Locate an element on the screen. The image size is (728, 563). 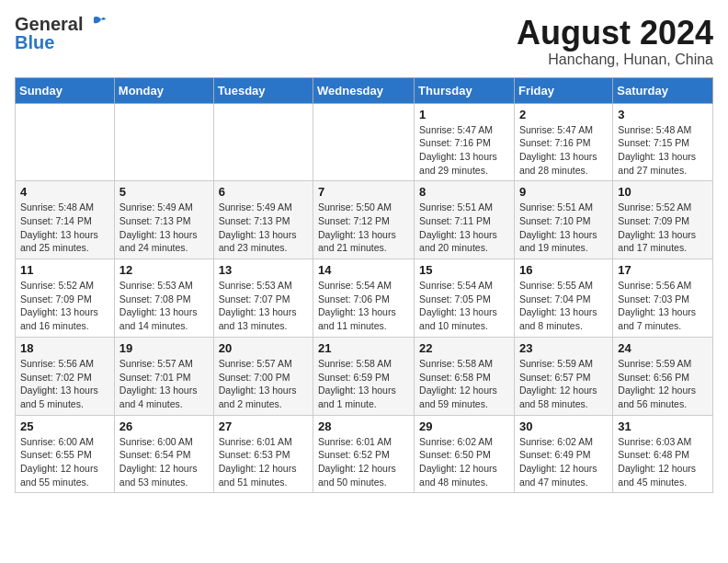
day-header-thursday: Thursday is located at coordinates (465, 90).